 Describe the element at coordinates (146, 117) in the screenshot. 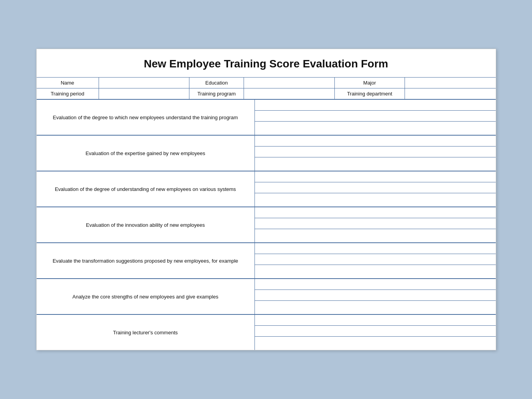

I see `section-label-0: Evaluation of the degree to which new em…` at that location.